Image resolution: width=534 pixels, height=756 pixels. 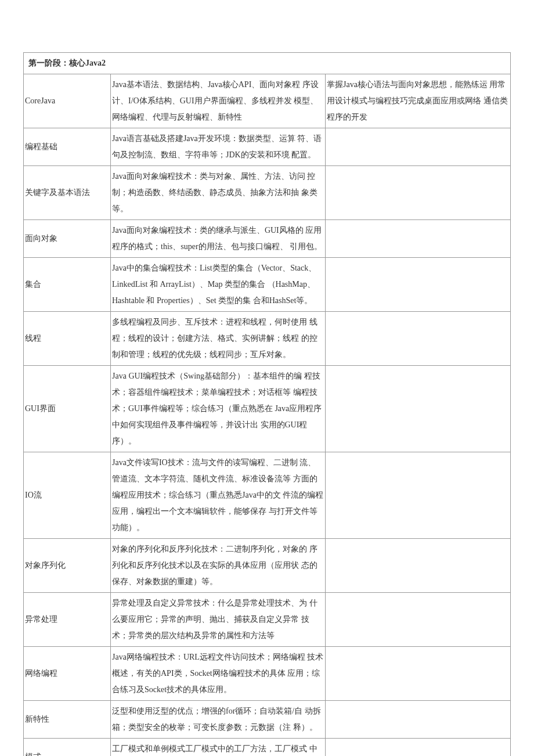 I want to click on content-cell: Java面向对象编程技术：类与对象、属性、方法、访问 控制；构造函数、终结函数、…, so click(x=218, y=193).